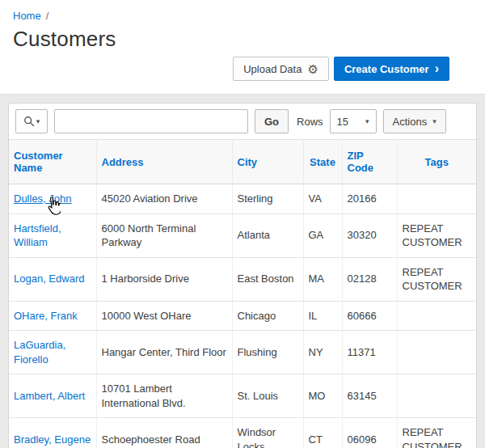 The width and height of the screenshot is (485, 448). Describe the element at coordinates (323, 199) in the screenshot. I see `state-cell: VA` at that location.